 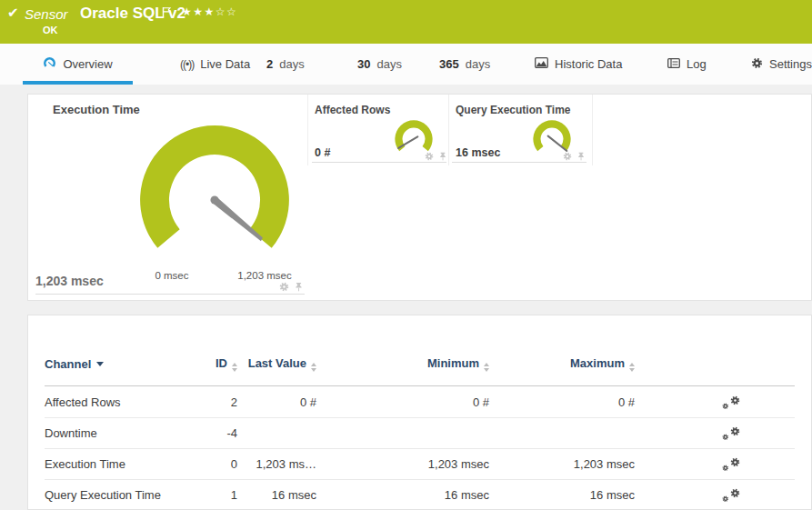 I want to click on tab-365-days-number: 365, so click(x=449, y=64).